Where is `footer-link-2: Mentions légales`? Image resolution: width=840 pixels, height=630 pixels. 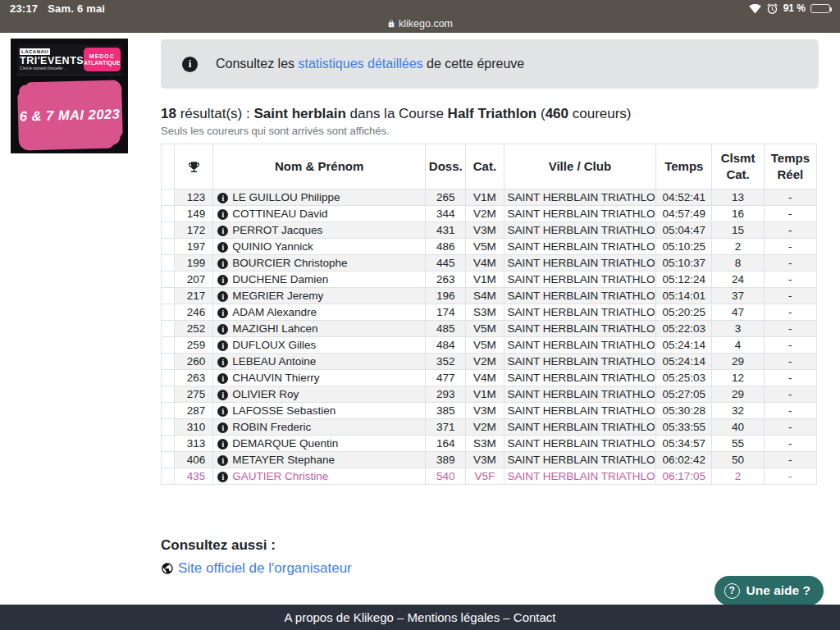
footer-link-2: Mentions légales is located at coordinates (454, 617).